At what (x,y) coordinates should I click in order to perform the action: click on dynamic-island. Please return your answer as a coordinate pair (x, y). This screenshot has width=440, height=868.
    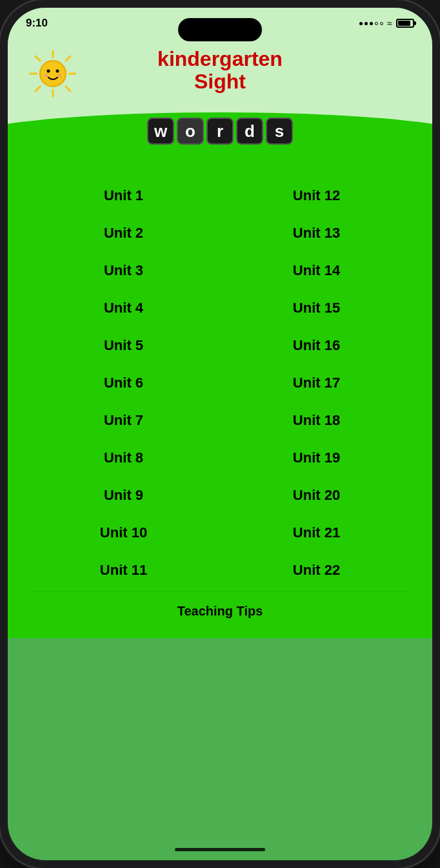
    Looking at the image, I should click on (220, 30).